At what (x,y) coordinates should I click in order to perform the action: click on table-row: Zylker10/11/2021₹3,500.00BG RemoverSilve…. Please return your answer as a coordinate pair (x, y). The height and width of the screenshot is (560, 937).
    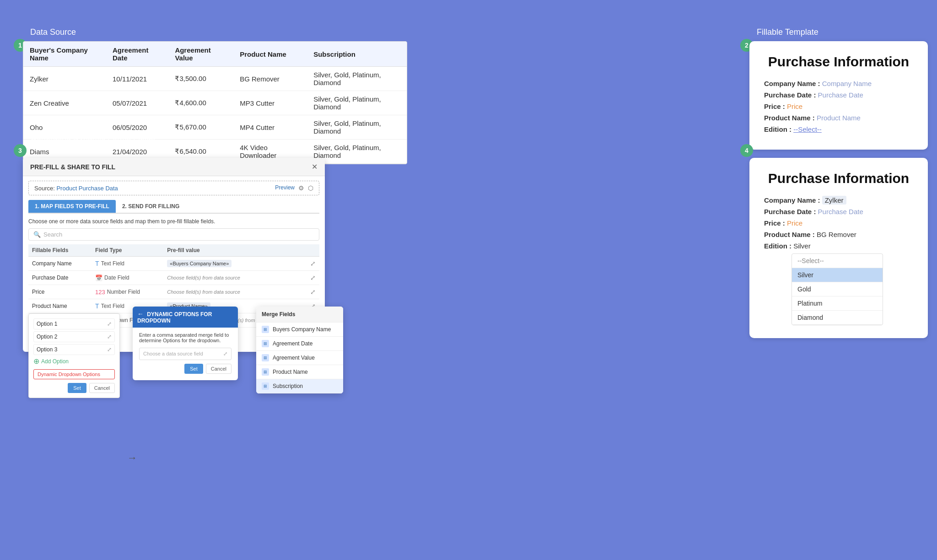
    Looking at the image, I should click on (215, 79).